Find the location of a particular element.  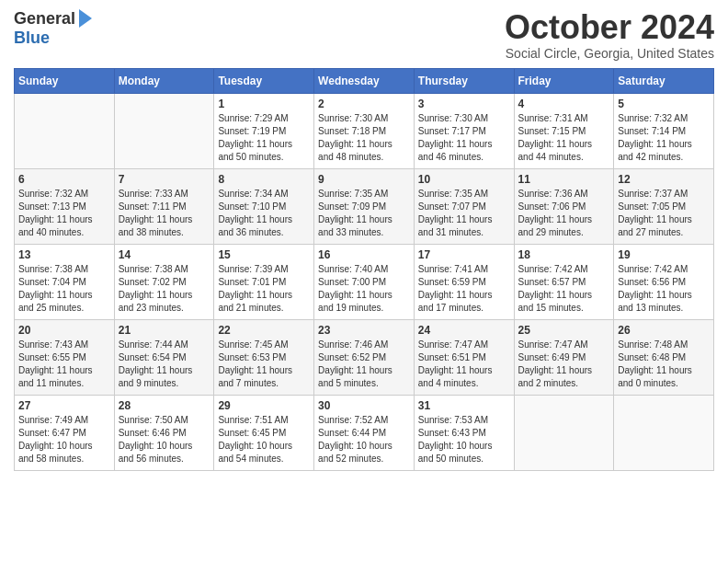

day-cell: 16Sunrise: 7:40 AMSunset: 7:00 PMDayligh… is located at coordinates (364, 282).